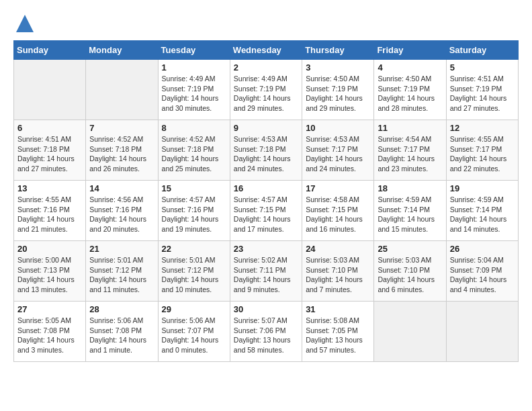 The height and width of the screenshot is (411, 532). I want to click on day-info: Sunrise: 5:02 AM Sunset: 7:11 PM Dayligh…, so click(266, 275).